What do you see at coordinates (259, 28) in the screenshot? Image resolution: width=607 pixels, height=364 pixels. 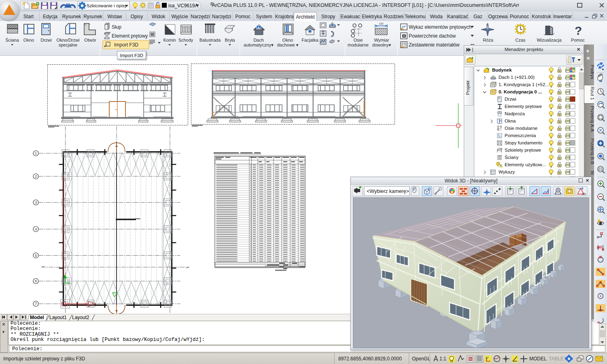 I see `svg-text: A` at bounding box center [259, 28].